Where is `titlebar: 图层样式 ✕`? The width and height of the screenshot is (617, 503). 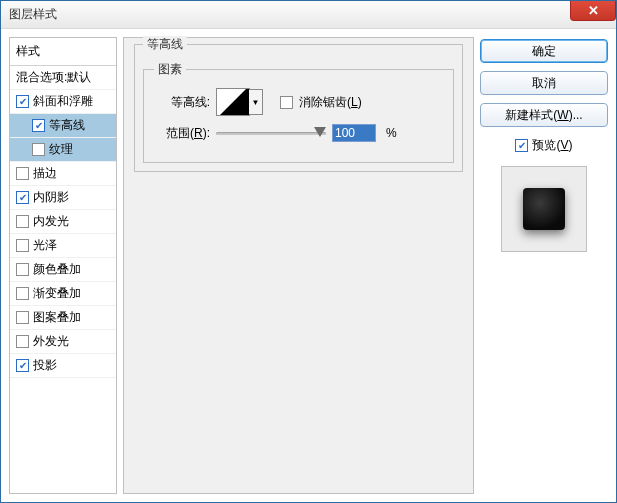
titlebar: 图层样式 ✕ is located at coordinates (308, 15).